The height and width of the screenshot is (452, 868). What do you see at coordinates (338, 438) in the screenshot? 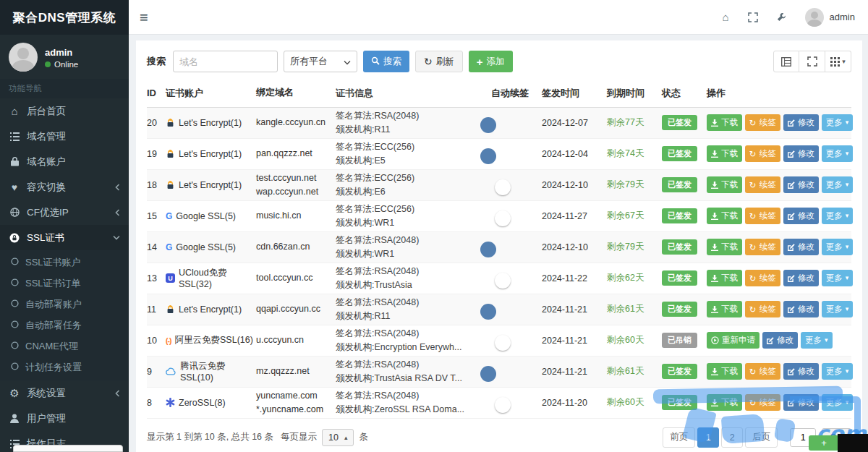
I see `page-size-select: 10 ▴` at bounding box center [338, 438].